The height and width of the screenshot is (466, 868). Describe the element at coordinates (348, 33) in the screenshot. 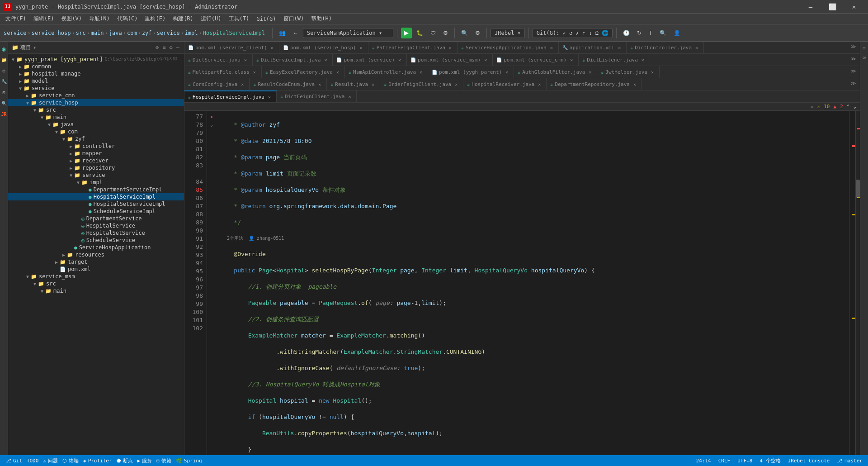

I see `app-selector: ServiceMsmApplication ▾` at that location.